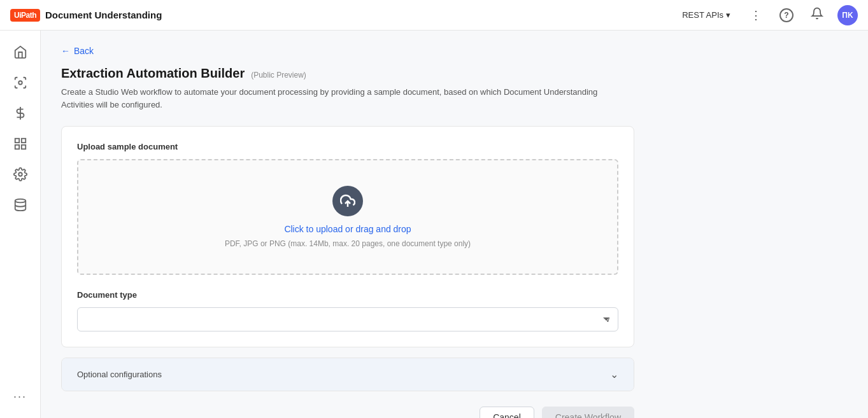 The image size is (868, 418). What do you see at coordinates (817, 15) in the screenshot?
I see `bell-icon` at bounding box center [817, 15].